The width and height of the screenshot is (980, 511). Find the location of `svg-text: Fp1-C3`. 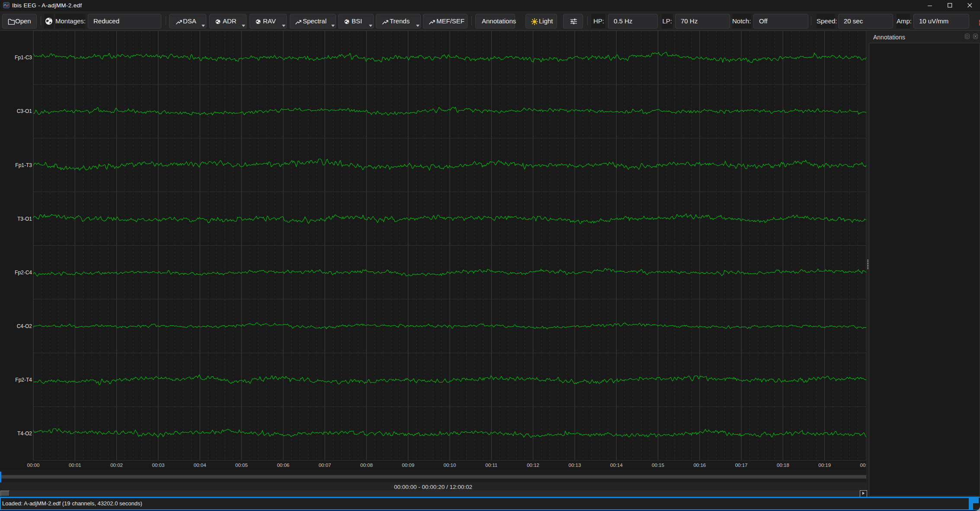

svg-text: Fp1-C3 is located at coordinates (23, 58).